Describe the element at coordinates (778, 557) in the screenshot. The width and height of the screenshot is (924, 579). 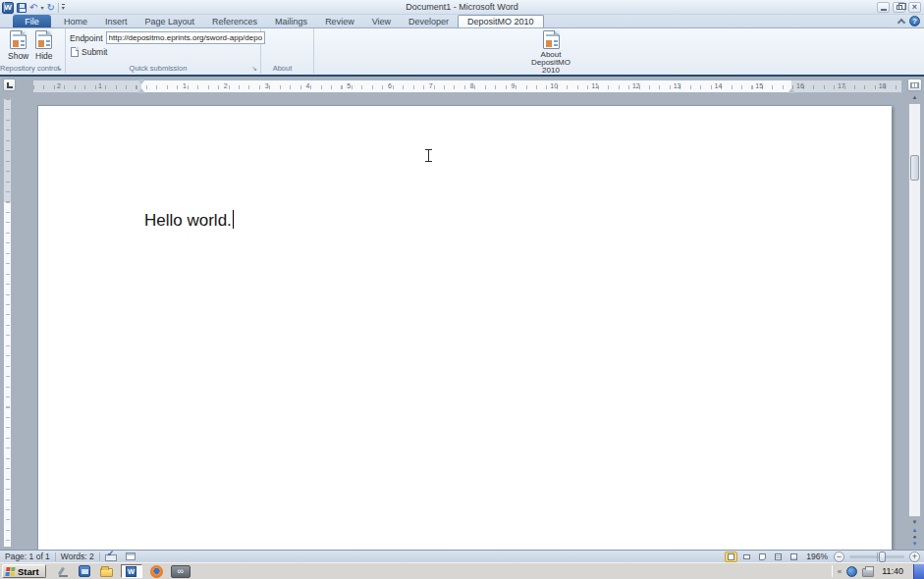
I see `outline-view-button` at that location.